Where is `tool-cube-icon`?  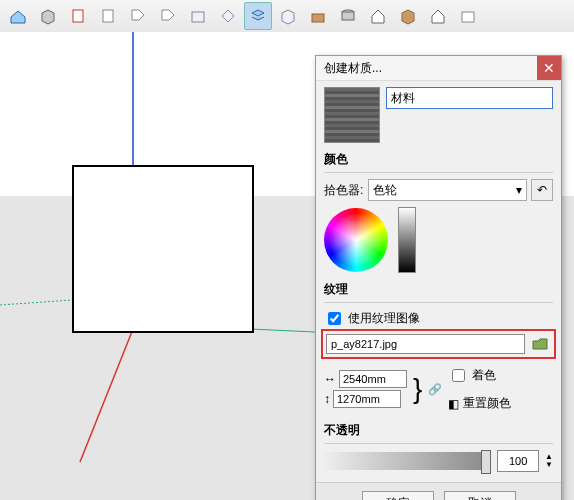
tool-cube-icon is located at coordinates (48, 16).